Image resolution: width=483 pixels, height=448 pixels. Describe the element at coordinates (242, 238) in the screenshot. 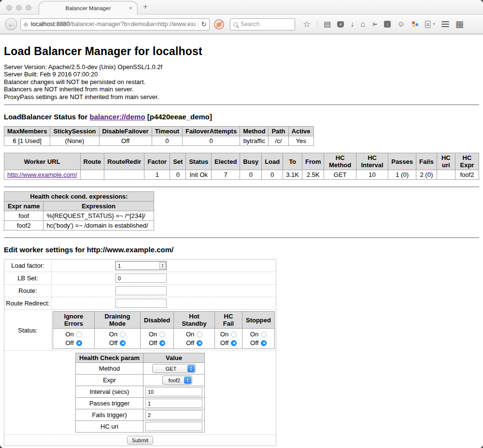

I see `divider` at that location.